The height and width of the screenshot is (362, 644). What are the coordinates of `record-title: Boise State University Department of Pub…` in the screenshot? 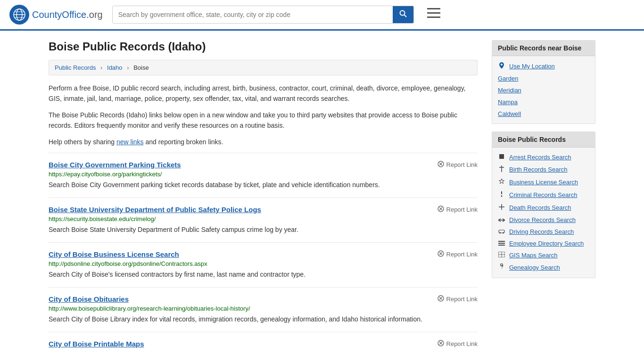 It's located at (155, 209).